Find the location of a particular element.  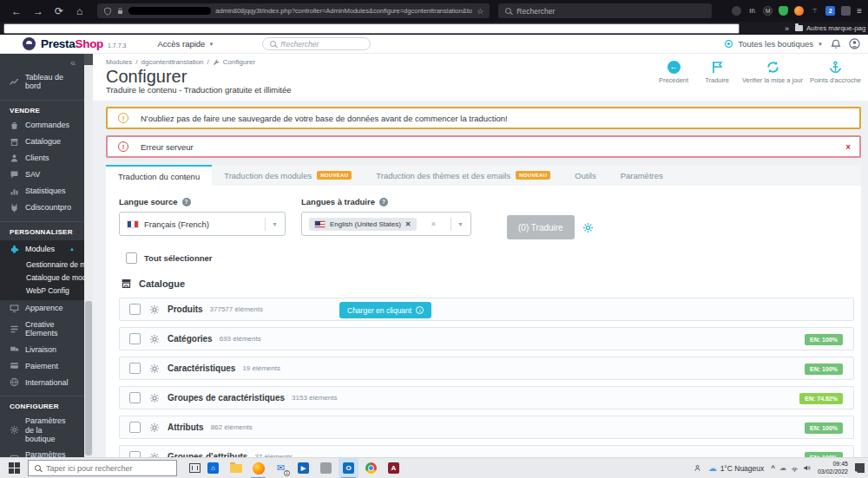

taskbar-app-chrome is located at coordinates (372, 468).